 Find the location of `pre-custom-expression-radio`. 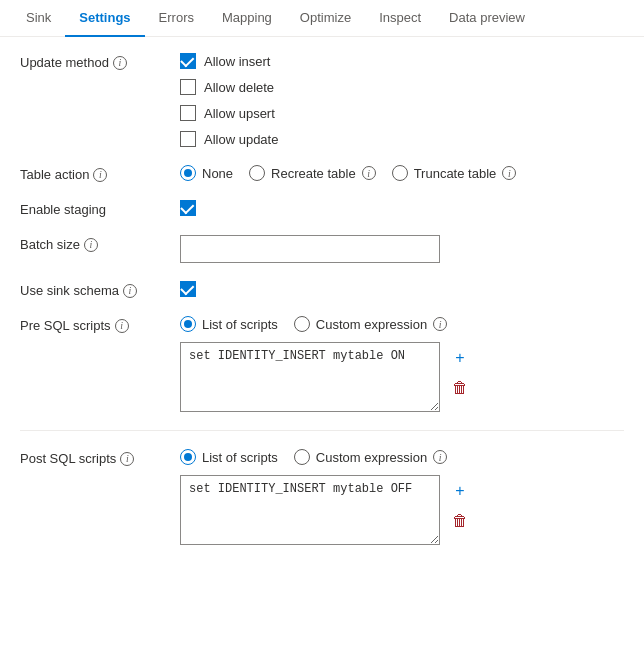

pre-custom-expression-radio is located at coordinates (302, 324).